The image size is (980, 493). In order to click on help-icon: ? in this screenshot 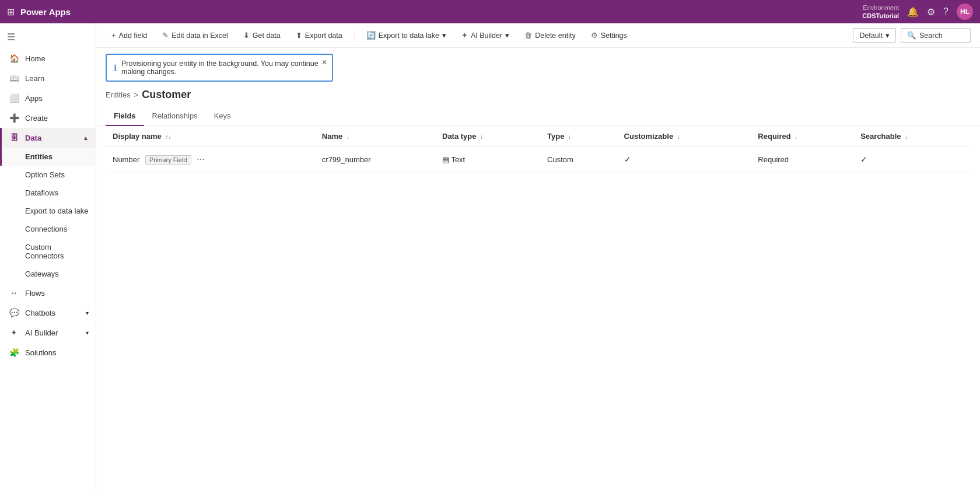, I will do `click(946, 12)`.